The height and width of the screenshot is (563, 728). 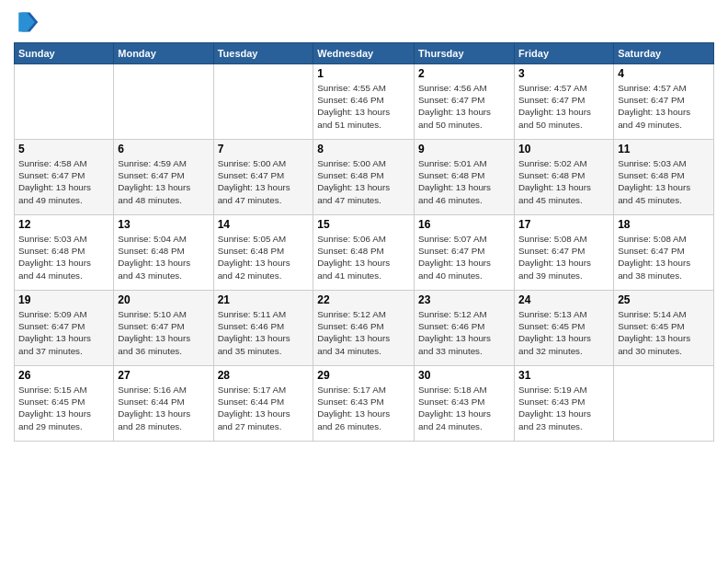 What do you see at coordinates (28, 22) in the screenshot?
I see `logo` at bounding box center [28, 22].